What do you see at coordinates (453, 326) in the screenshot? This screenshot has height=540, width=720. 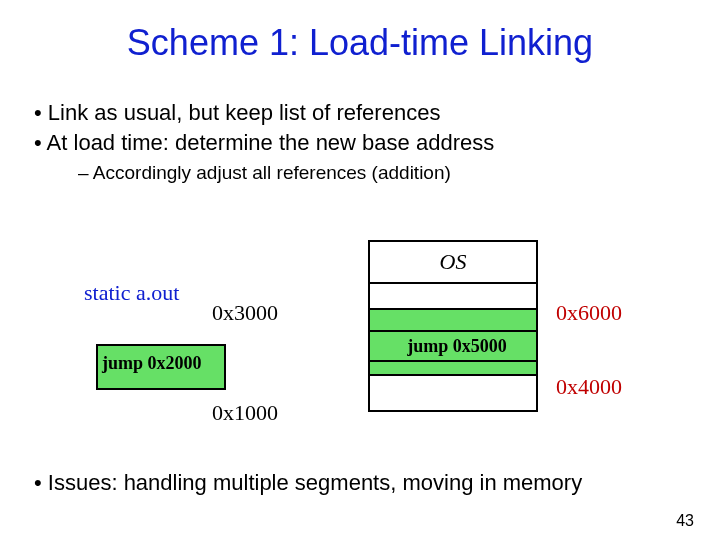 I see `memory-stack: OS jump 0x5000` at bounding box center [453, 326].